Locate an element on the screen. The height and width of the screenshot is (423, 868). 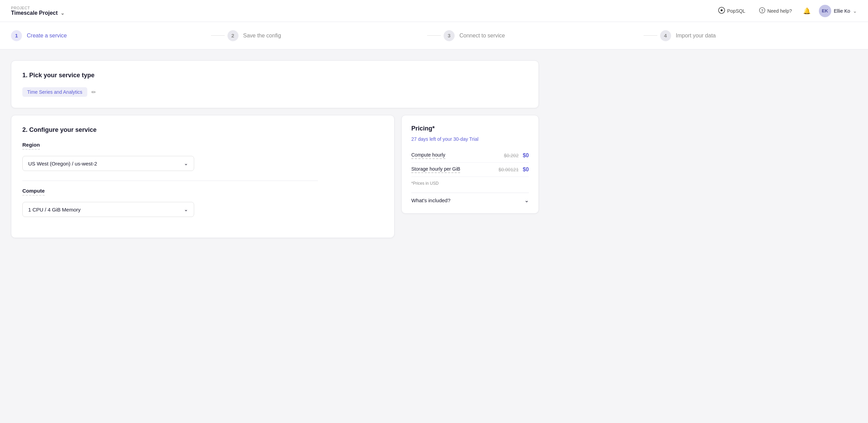
stepper: 1 Create a service 2 Save the config 3 C… is located at coordinates (434, 36).